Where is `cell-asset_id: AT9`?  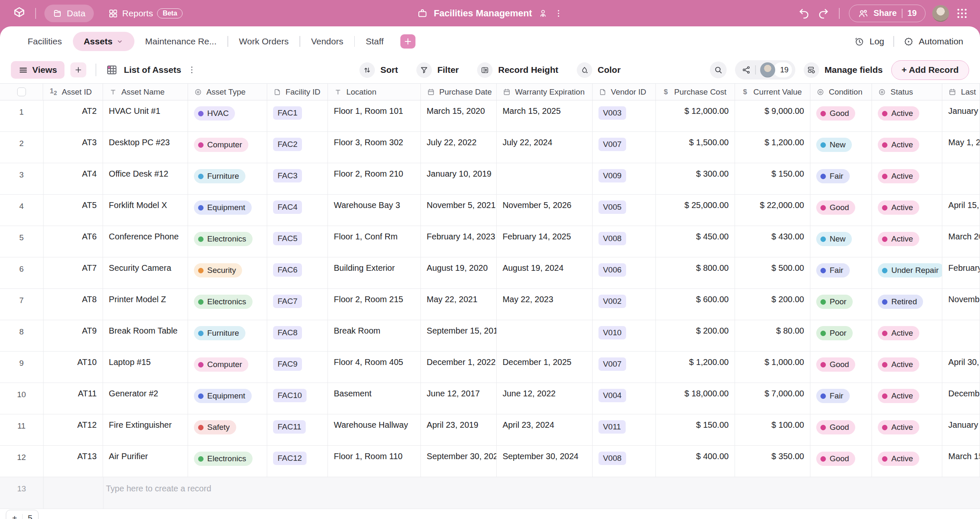
cell-asset_id: AT9 is located at coordinates (73, 336).